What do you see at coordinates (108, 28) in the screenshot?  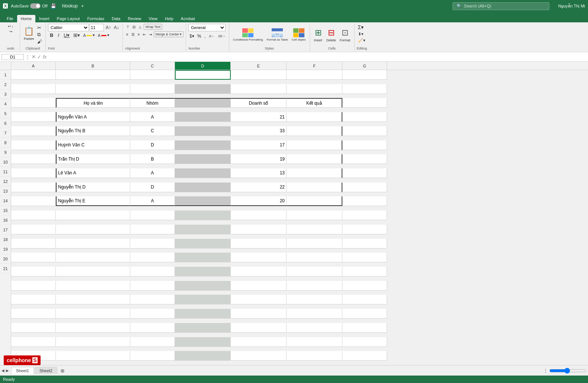 I see `increase-font-button: A↑` at bounding box center [108, 28].